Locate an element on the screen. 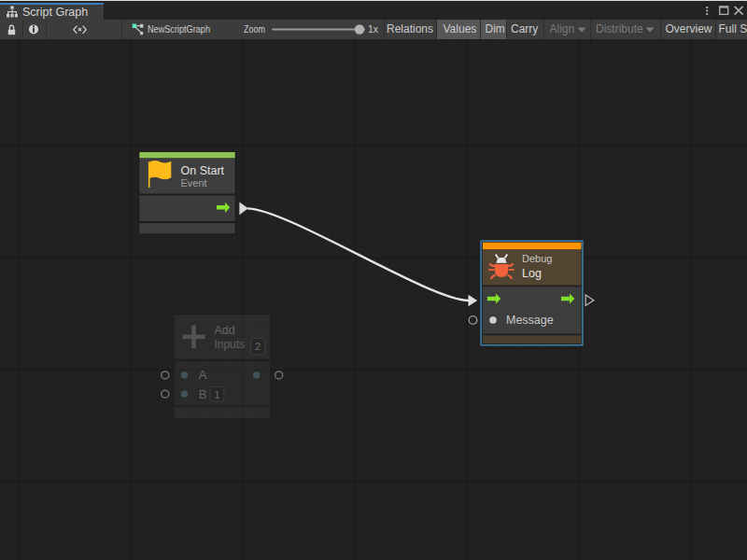 This screenshot has height=560, width=747. svg-text: B is located at coordinates (204, 394).